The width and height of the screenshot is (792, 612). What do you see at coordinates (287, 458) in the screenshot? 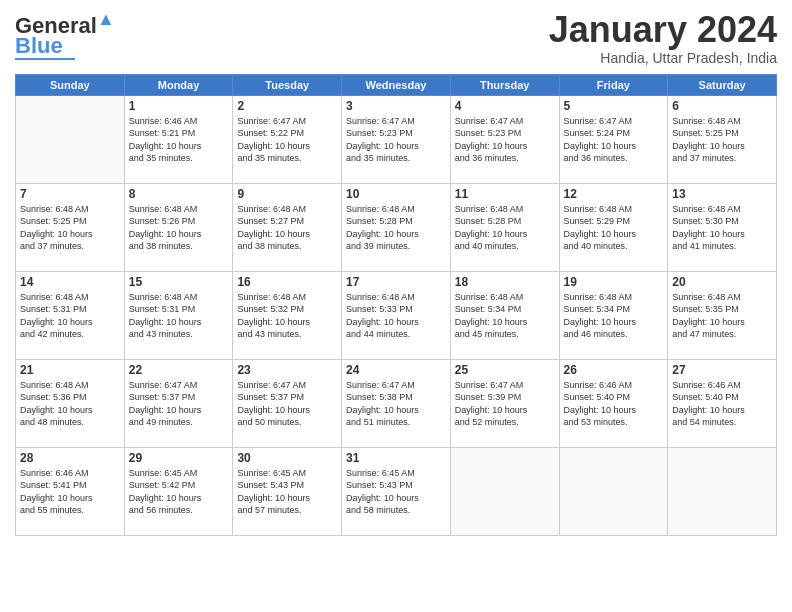
I see `day-number: 30` at bounding box center [287, 458].